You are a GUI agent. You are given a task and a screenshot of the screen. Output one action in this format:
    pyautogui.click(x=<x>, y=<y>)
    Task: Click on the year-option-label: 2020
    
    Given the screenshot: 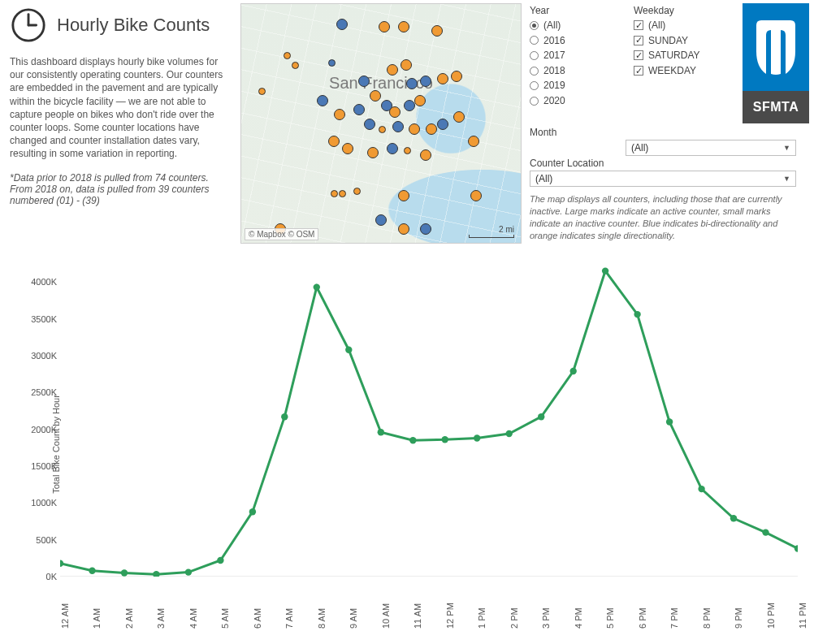 What is the action you would take?
    pyautogui.click(x=554, y=101)
    